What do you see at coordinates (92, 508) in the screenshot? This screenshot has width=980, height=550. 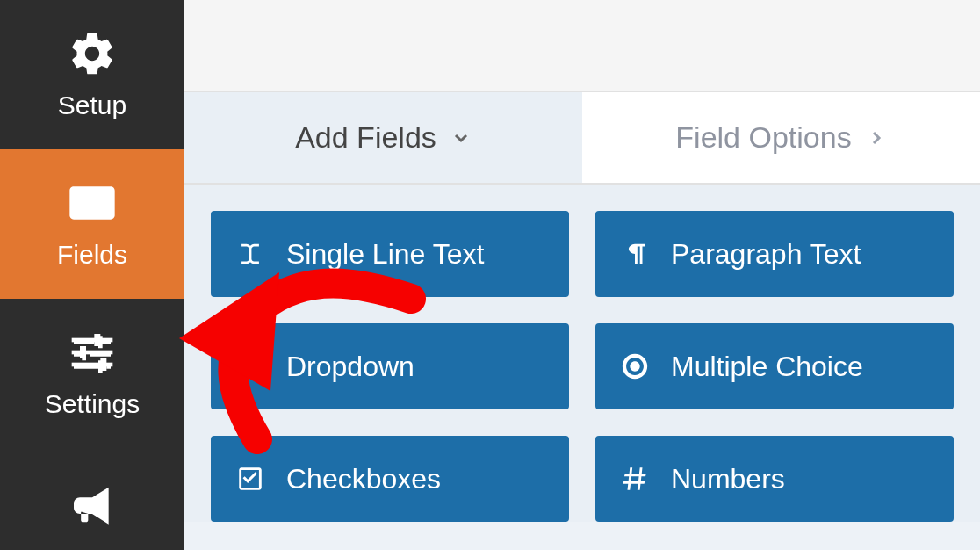 I see `megaphone-icon` at bounding box center [92, 508].